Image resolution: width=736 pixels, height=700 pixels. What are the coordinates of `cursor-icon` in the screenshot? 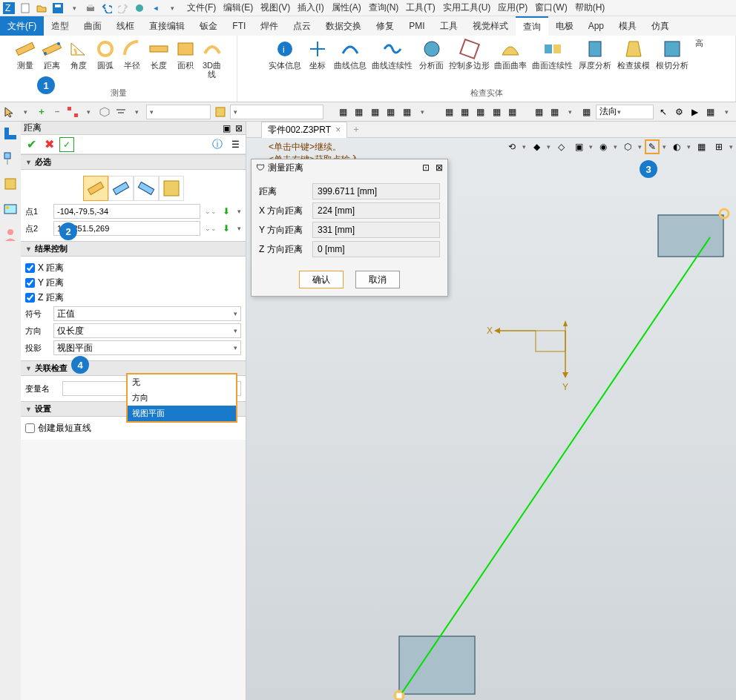 It's located at (9, 112).